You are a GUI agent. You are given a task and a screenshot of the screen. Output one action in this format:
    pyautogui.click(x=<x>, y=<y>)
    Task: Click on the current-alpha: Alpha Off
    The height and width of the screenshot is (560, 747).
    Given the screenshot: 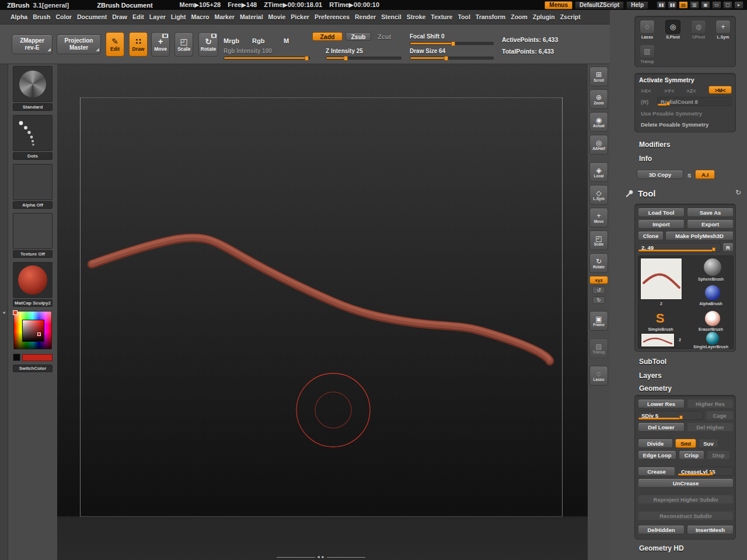 What is the action you would take?
    pyautogui.click(x=33, y=187)
    